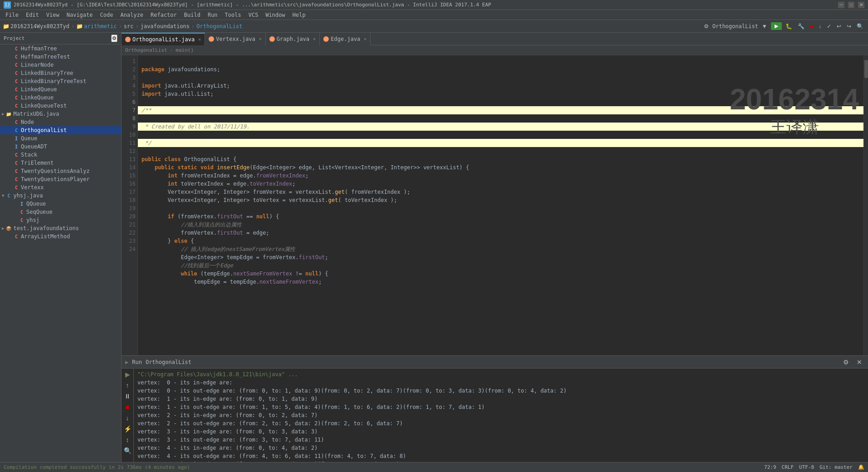  I want to click on menu-tools: Tools, so click(233, 15).